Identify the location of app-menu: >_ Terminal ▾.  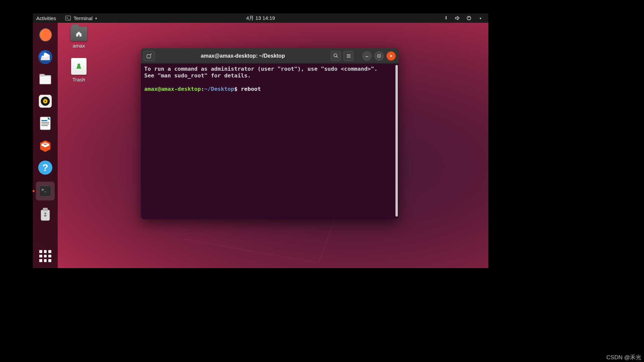
(81, 18).